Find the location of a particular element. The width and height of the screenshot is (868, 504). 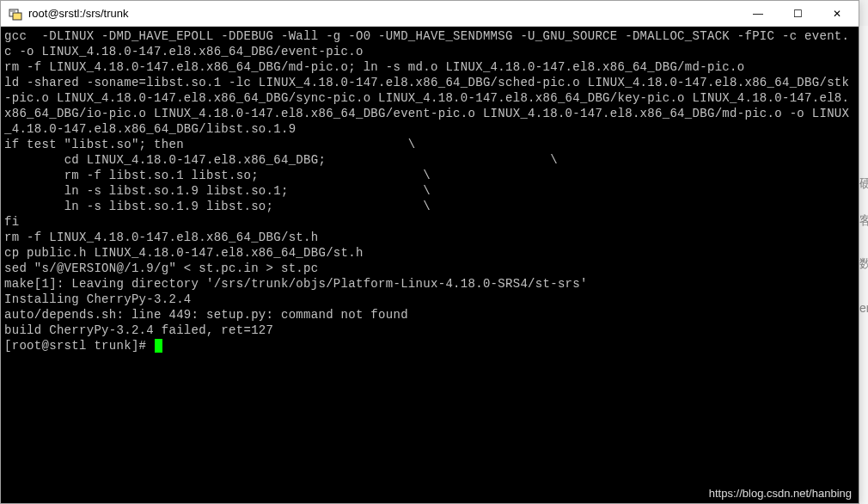

terminal-line: ln -s libst.so.1.9 libst.so; \ is located at coordinates (430, 206).